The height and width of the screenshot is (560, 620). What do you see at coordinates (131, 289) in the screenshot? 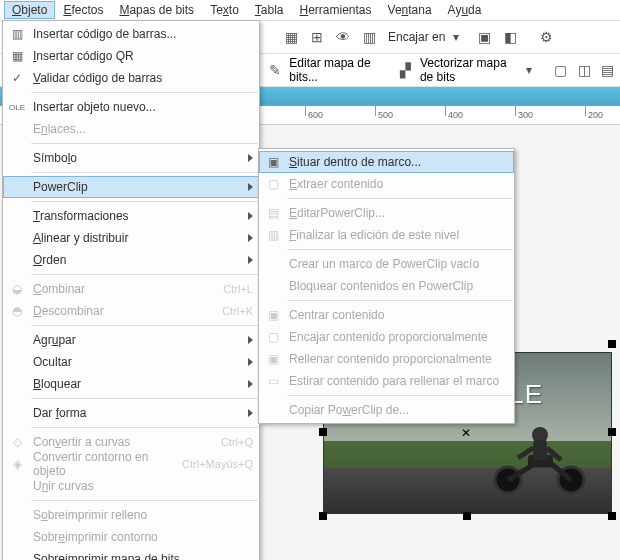
I see `menuitem-combine: ◒ Combinar Ctrl+L` at bounding box center [131, 289].